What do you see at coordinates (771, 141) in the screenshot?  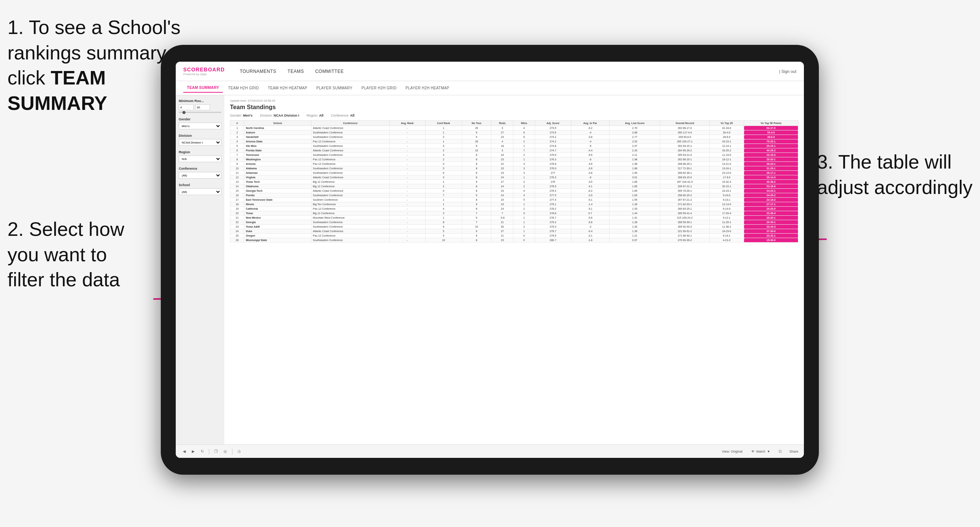 I see `table-cell: 79-25-1` at bounding box center [771, 141].